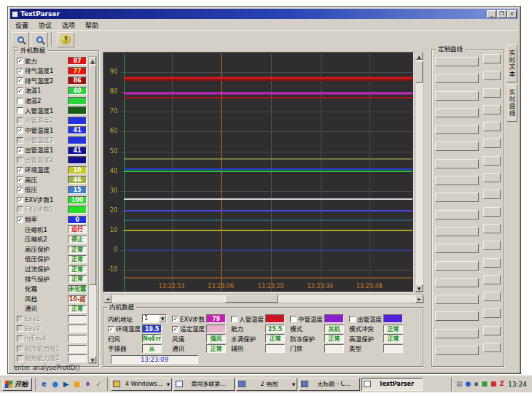 This screenshot has height=396, width=532. I want to click on outlook-icon: ●, so click(55, 384).